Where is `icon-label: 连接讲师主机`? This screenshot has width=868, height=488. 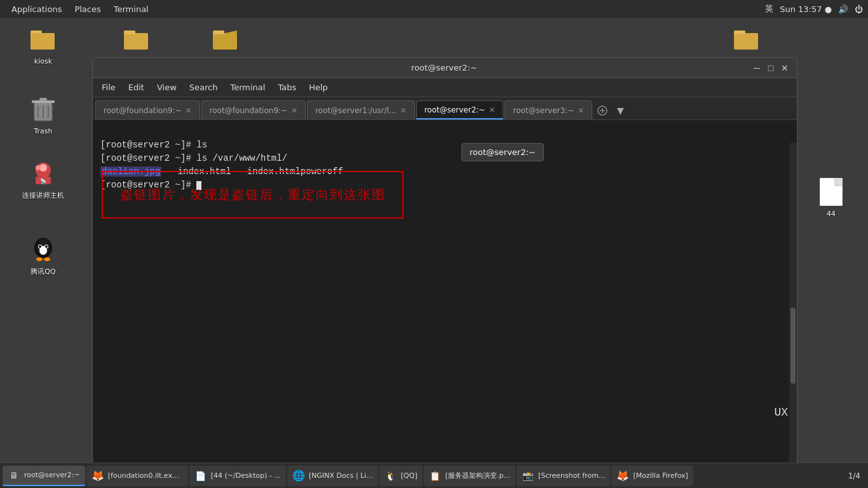 icon-label: 连接讲师主机 is located at coordinates (43, 196).